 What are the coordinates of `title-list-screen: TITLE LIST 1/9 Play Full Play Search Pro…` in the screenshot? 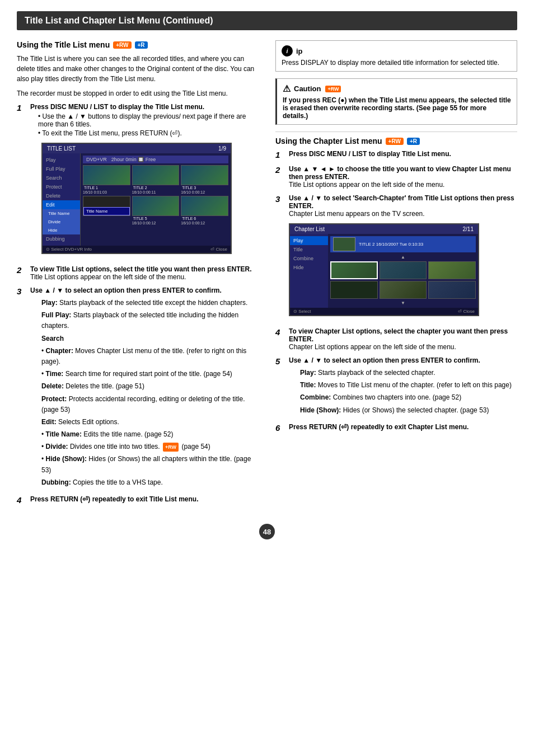 It's located at (137, 198).